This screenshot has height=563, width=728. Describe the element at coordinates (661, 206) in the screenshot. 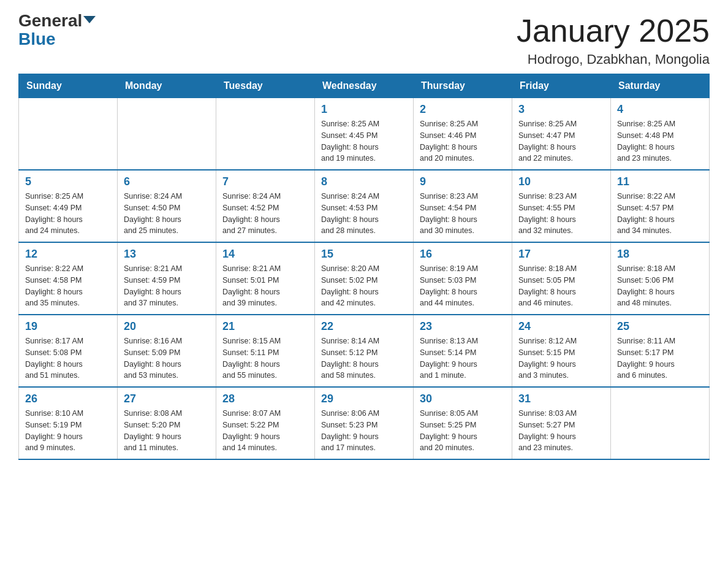

I see `calendar-cell: 11Sunrise: 8:22 AMSunset: 4:57 PMDayligh…` at that location.